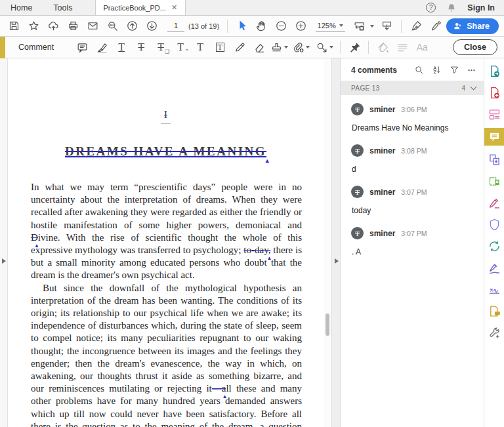  What do you see at coordinates (412, 237) in the screenshot?
I see `comment-item: sminer 3:07 PM . A` at bounding box center [412, 237].